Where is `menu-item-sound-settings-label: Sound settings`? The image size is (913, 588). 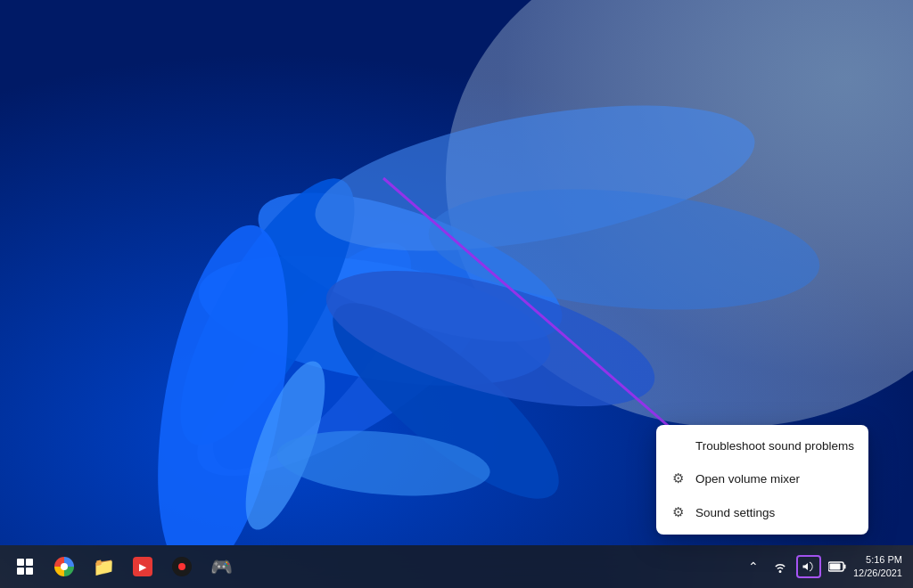
menu-item-sound-settings-label: Sound settings is located at coordinates (735, 513).